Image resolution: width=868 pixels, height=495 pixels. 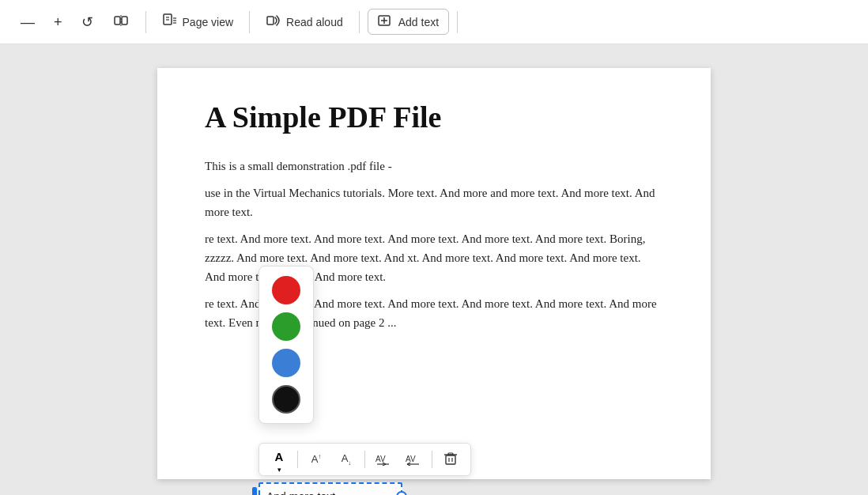 I want to click on text-input-value: And more text, so click(x=300, y=493).